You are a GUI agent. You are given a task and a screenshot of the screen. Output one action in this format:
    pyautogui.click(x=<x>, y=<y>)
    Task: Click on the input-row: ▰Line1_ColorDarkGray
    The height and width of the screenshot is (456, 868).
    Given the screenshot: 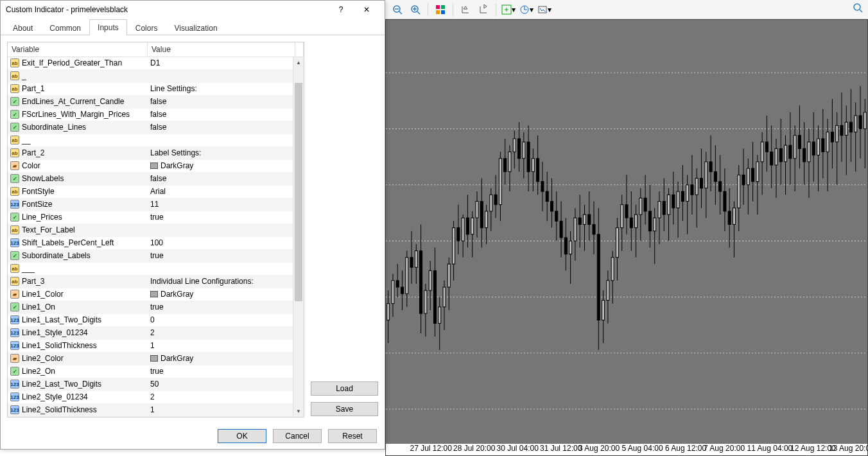 What is the action you would take?
    pyautogui.click(x=150, y=295)
    